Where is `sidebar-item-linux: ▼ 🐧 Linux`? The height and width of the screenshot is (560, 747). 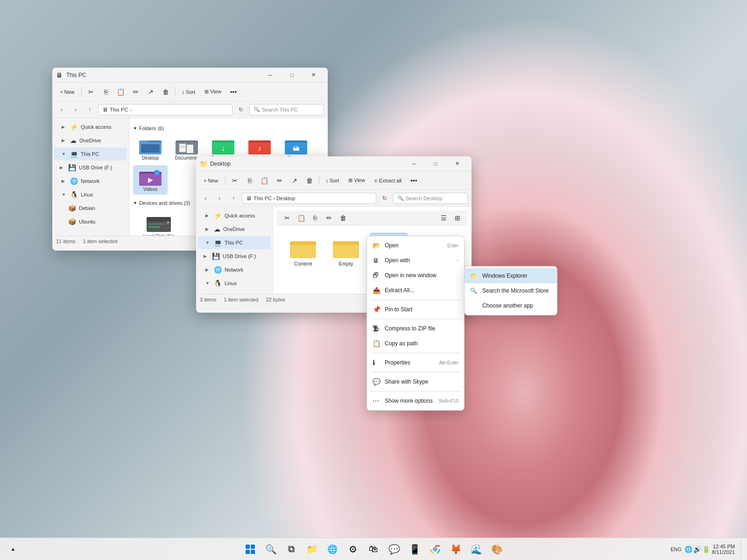 sidebar-item-linux: ▼ 🐧 Linux is located at coordinates (91, 195).